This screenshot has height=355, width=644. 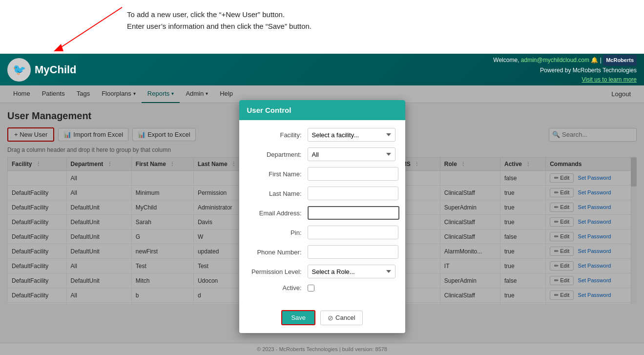 I want to click on active-checkbox, so click(x=311, y=288).